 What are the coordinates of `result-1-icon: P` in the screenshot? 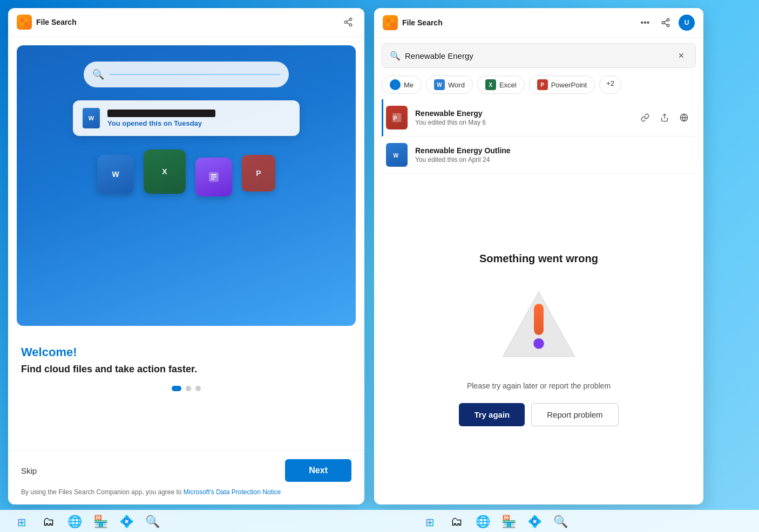 It's located at (397, 118).